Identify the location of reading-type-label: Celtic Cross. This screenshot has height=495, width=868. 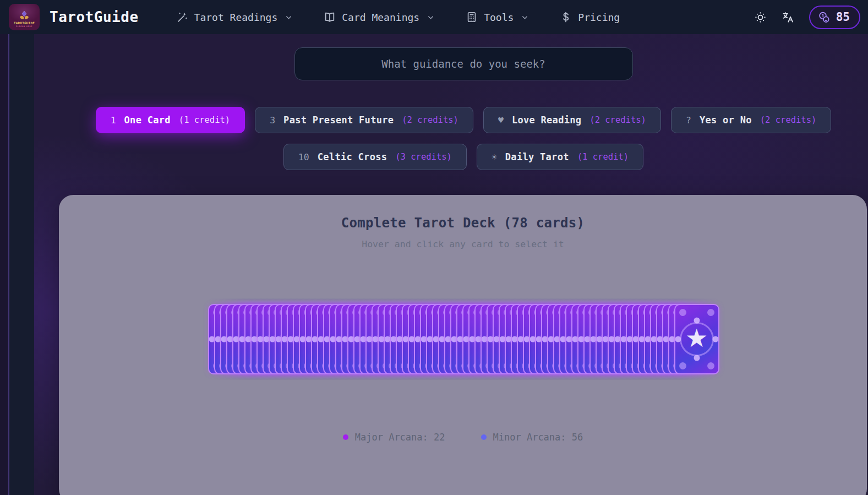
(352, 157).